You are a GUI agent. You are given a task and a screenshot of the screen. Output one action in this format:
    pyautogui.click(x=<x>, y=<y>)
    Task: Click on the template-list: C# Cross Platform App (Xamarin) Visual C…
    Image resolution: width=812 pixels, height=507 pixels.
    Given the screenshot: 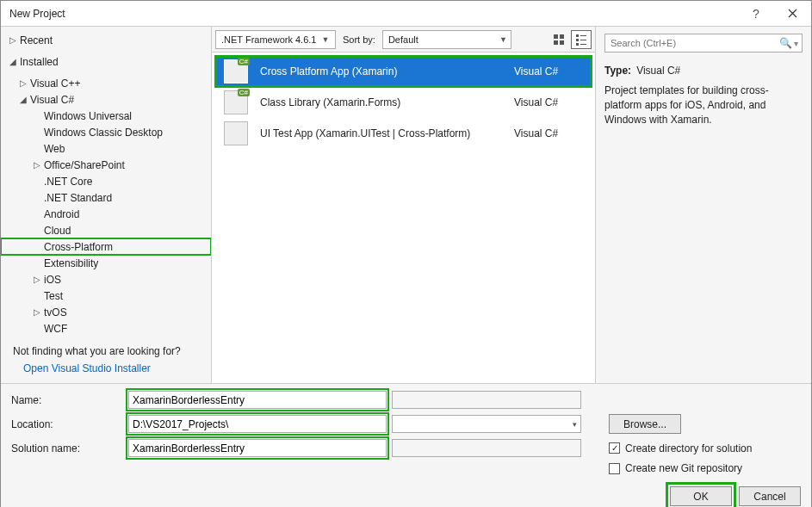 What is the action you would take?
    pyautogui.click(x=403, y=102)
    